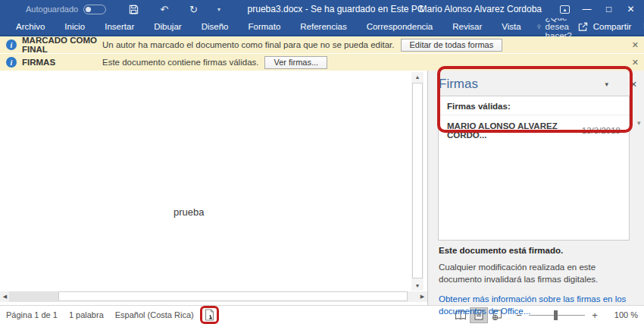 The width and height of the screenshot is (644, 324). I want to click on pane-title: Firmas, so click(458, 84).